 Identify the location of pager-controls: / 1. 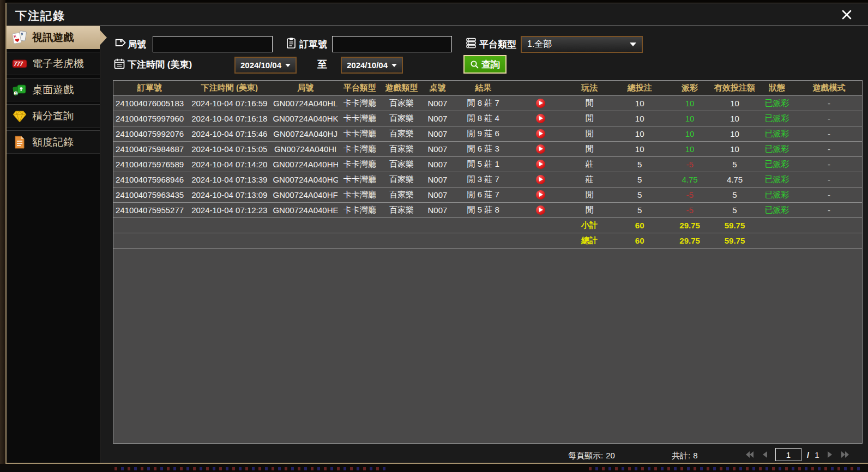
(797, 455).